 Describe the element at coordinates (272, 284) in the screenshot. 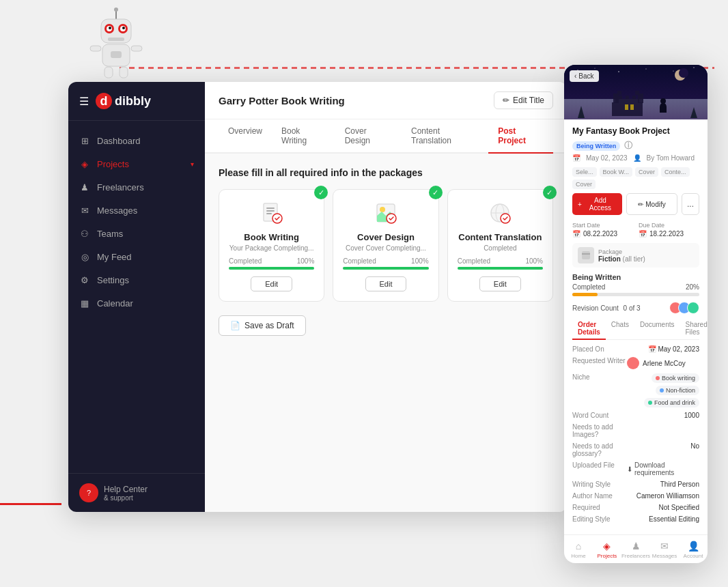

I see `edit-button-book-writing: Edit` at that location.